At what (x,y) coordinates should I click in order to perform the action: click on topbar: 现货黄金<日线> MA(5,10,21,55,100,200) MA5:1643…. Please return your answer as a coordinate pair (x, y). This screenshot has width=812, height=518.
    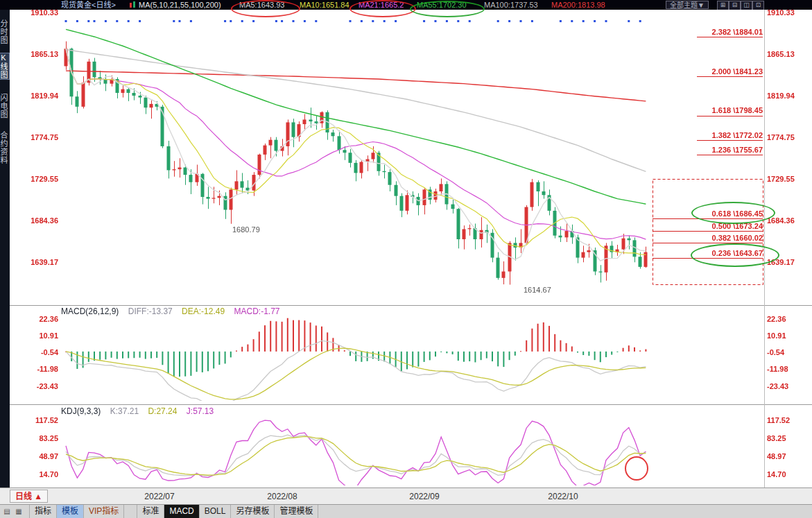
    Looking at the image, I should click on (406, 5).